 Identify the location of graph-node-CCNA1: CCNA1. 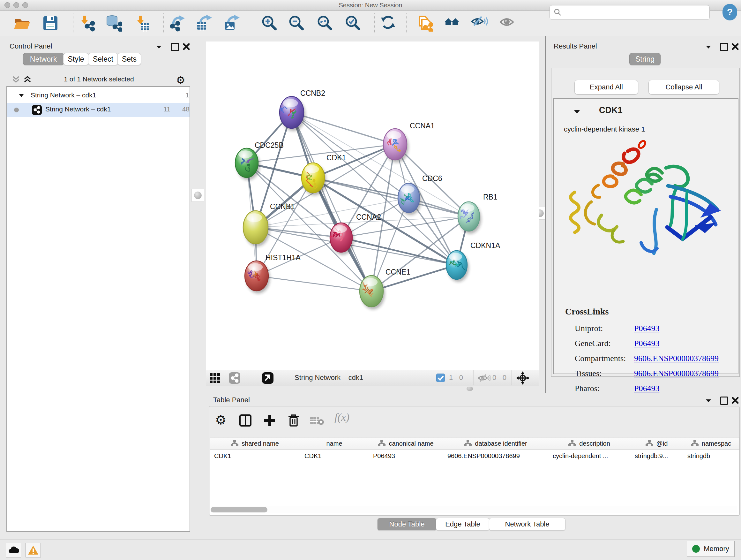
(409, 141).